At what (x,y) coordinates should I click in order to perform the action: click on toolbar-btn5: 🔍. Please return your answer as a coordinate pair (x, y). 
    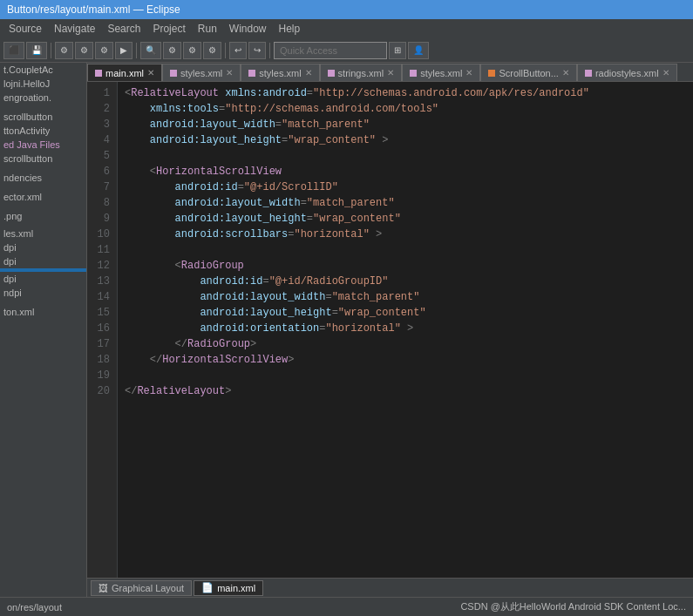
    Looking at the image, I should click on (151, 51).